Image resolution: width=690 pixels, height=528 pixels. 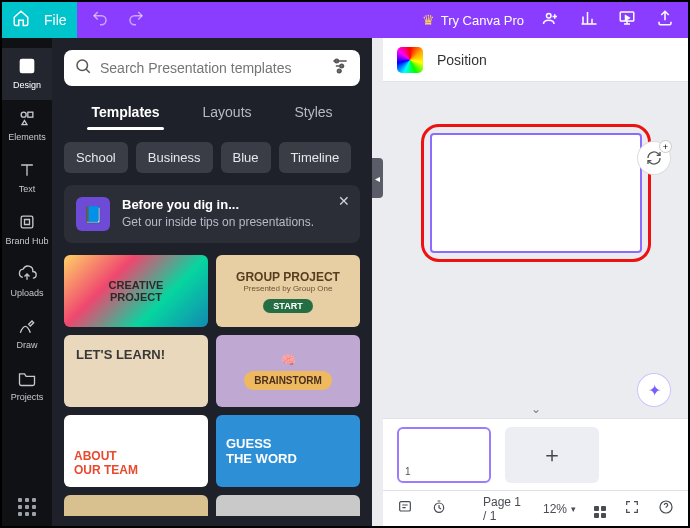 I want to click on add-page-button: ＋, so click(x=552, y=455).